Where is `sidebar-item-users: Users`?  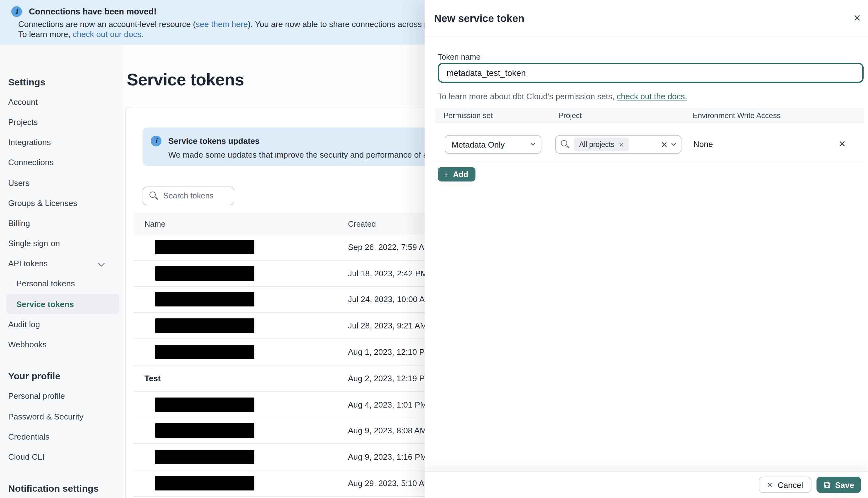
sidebar-item-users: Users is located at coordinates (62, 183).